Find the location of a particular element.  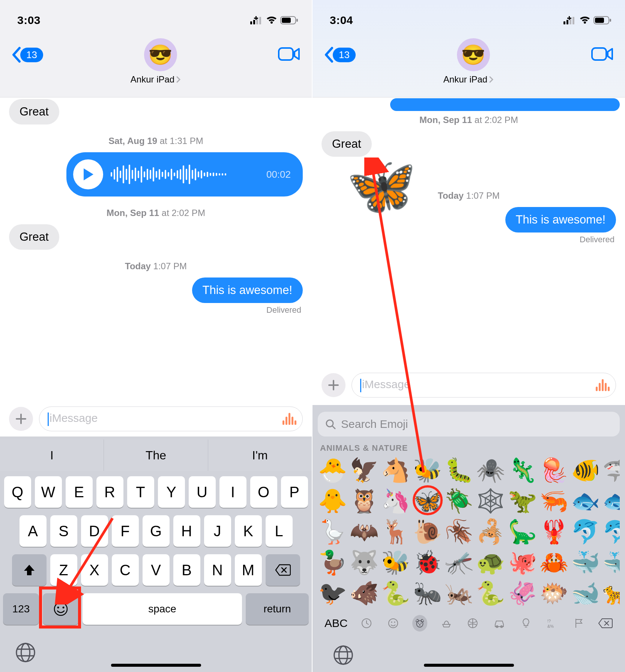

home-indicator is located at coordinates (469, 665).